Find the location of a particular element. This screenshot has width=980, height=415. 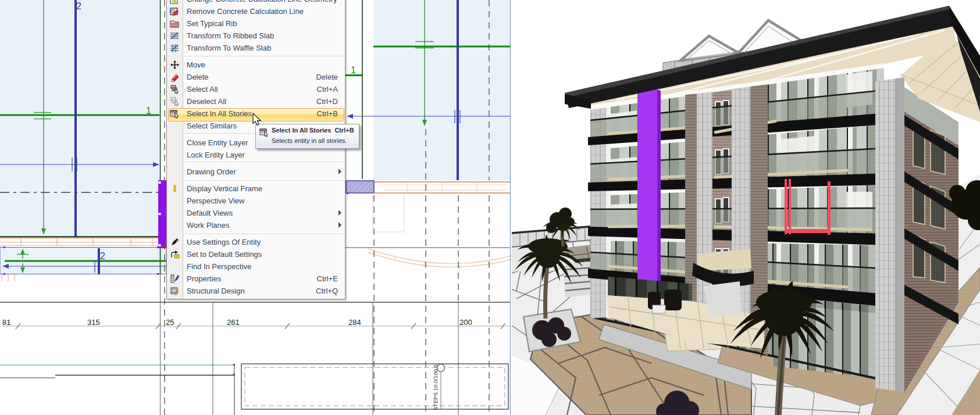

svg-text: 81 is located at coordinates (6, 322).